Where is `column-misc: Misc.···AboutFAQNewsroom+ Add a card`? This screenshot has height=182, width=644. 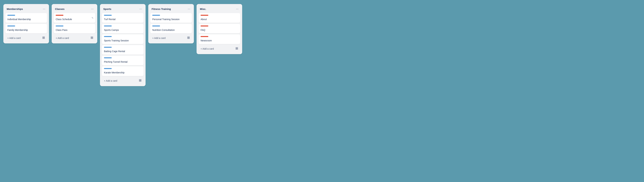
column-misc: Misc.···AboutFAQNewsroom+ Add a card is located at coordinates (220, 29).